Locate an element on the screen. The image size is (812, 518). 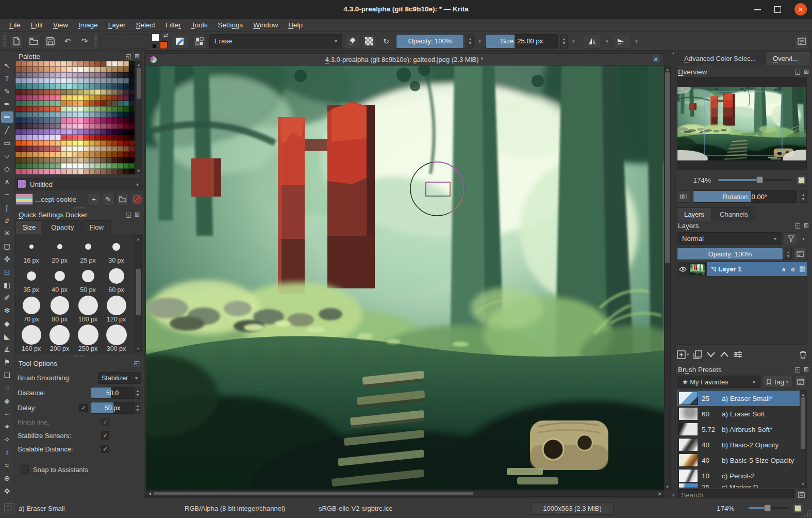
tag-filter-select: ★ My Favorites ▾ is located at coordinates (719, 382).